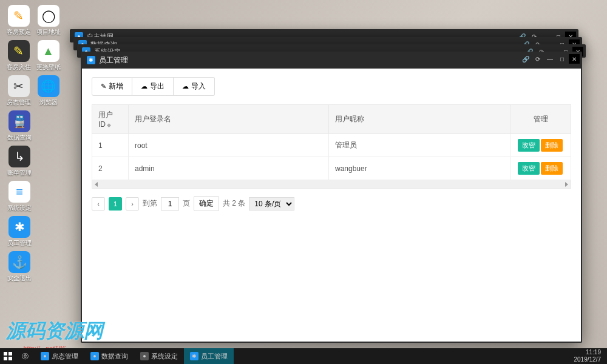  What do you see at coordinates (331, 204) in the screenshot?
I see `pagination: ‹ 1 › 到第 页 确定 共 2 条 10 条/页` at bounding box center [331, 204].